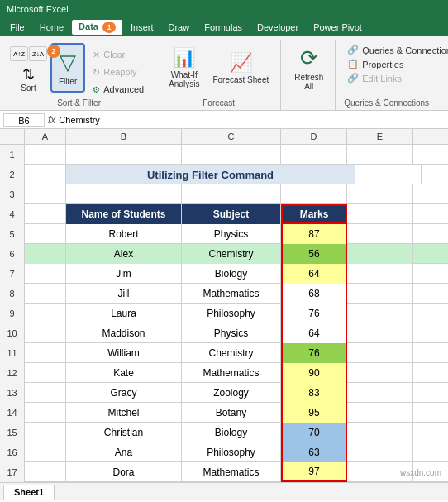 Image resolution: width=448 pixels, height=502 pixels. What do you see at coordinates (124, 194) in the screenshot?
I see `cell-b3` at bounding box center [124, 194].